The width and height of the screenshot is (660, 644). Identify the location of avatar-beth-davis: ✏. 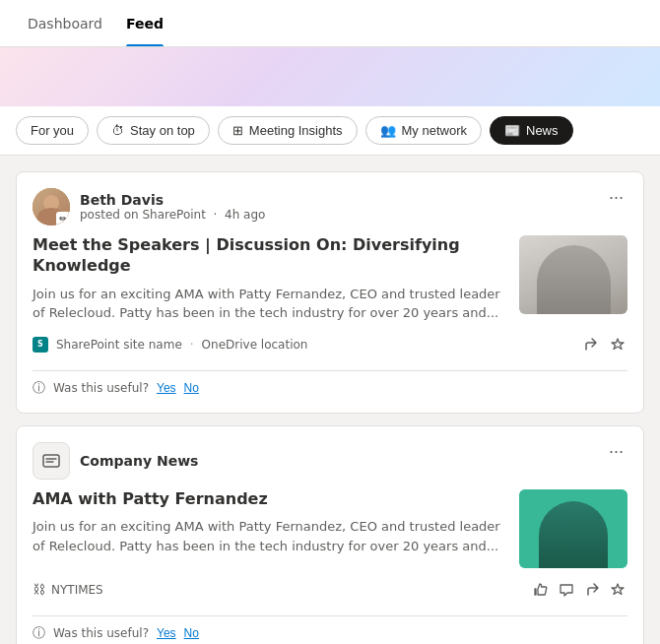
(51, 207).